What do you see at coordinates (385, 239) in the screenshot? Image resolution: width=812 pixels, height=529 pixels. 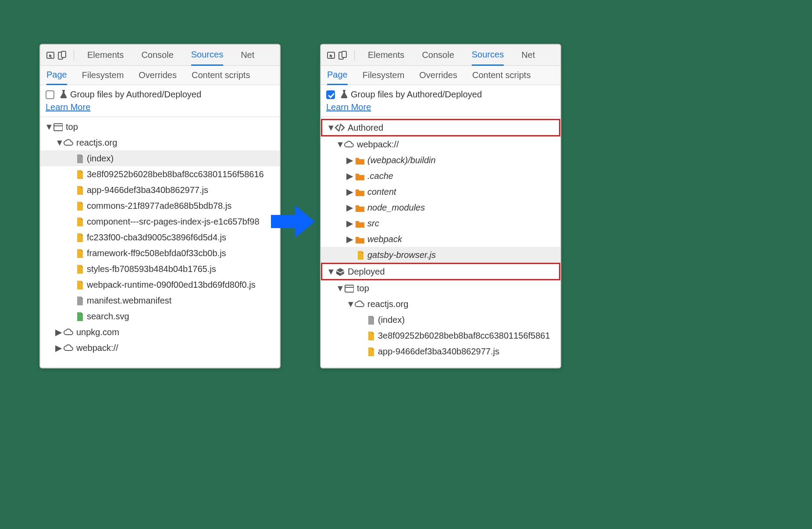 I see `tree-row-label: webpack` at bounding box center [385, 239].